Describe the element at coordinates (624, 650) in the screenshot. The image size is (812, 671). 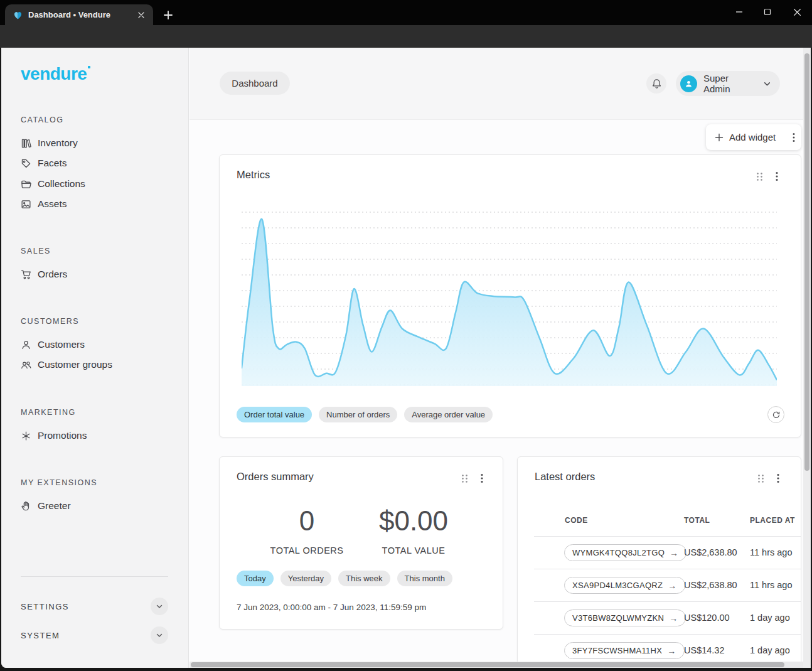
I see `order-code-link: 3FY7FSCWSHMA11HX→` at that location.